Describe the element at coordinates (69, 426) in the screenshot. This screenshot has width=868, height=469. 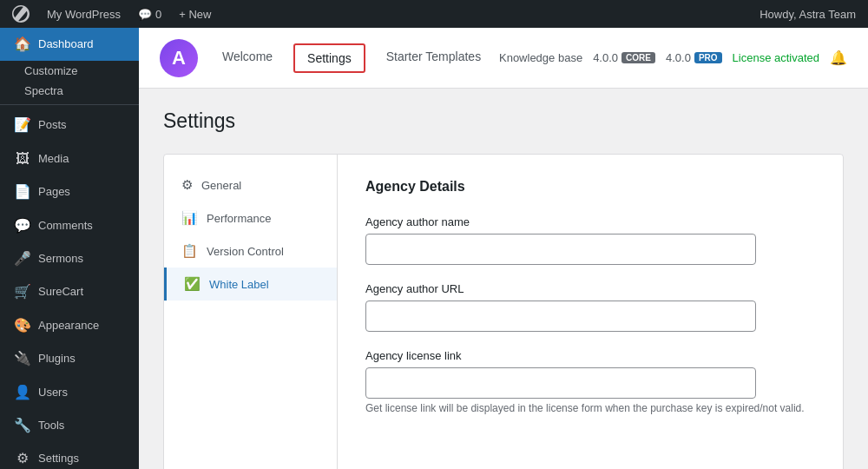
I see `sidebar-item-tools: 🔧 Tools` at that location.